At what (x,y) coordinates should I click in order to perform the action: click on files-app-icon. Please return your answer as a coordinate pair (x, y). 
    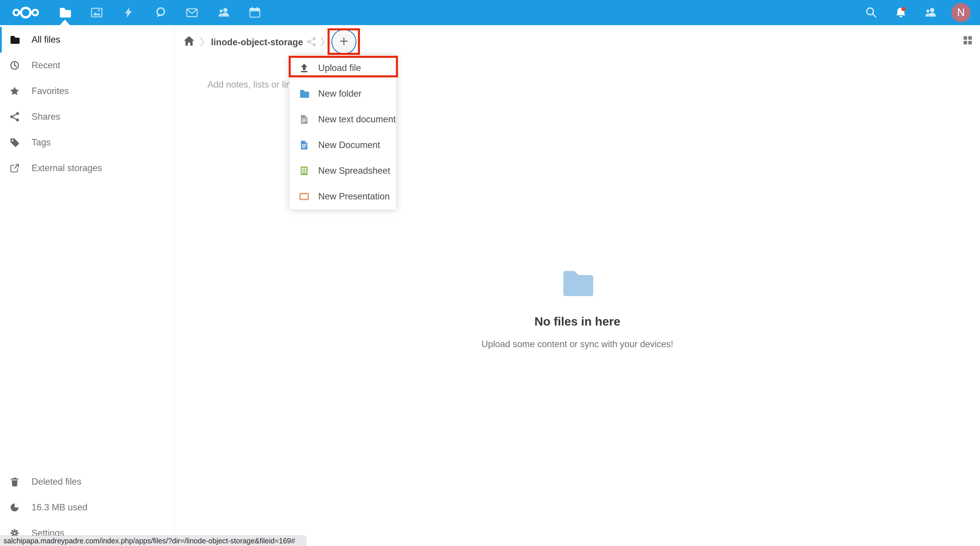
    Looking at the image, I should click on (65, 13).